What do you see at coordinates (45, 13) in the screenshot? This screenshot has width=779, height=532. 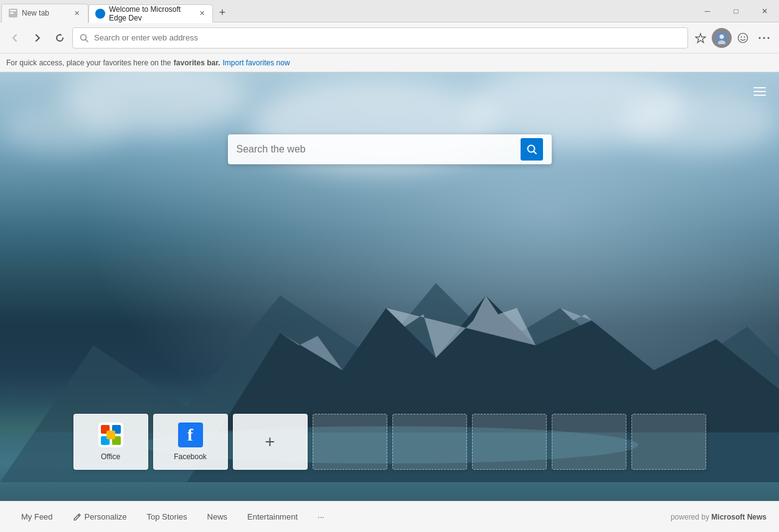 I see `tab-new-tab: New tab ✕` at bounding box center [45, 13].